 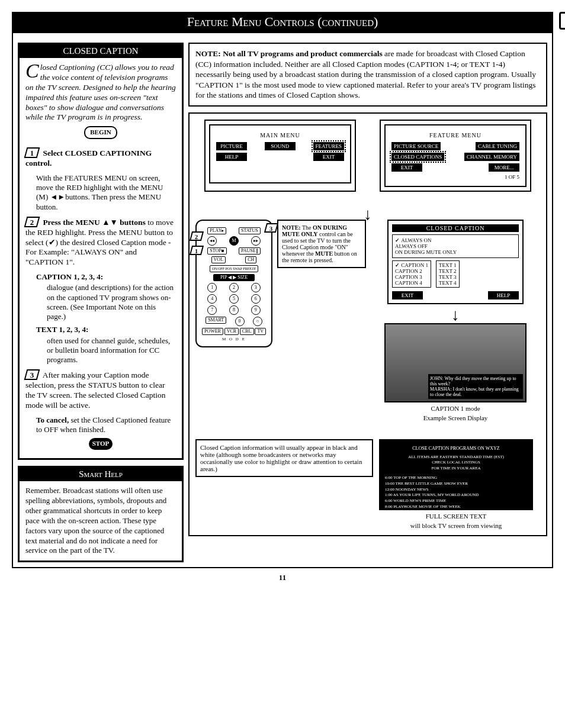 What do you see at coordinates (280, 156) in the screenshot?
I see `main-menu-tv: MAIN MENU PICTURE SOUND FEATURES HELP EX…` at bounding box center [280, 156].